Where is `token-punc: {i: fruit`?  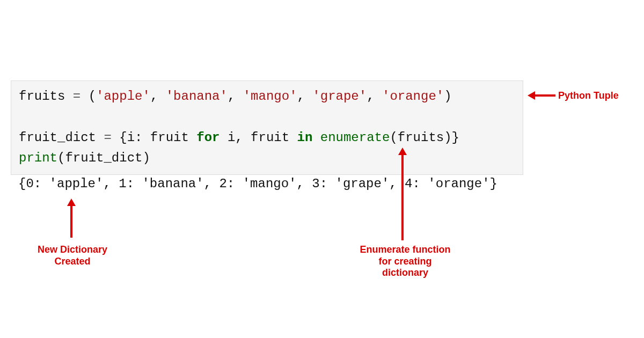 token-punc: {i: fruit is located at coordinates (158, 137).